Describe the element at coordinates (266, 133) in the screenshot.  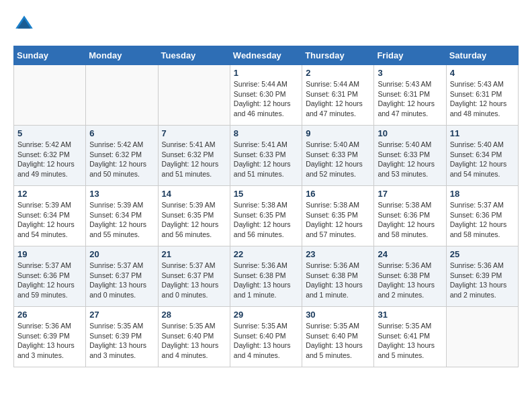
I see `day-number: 8` at that location.